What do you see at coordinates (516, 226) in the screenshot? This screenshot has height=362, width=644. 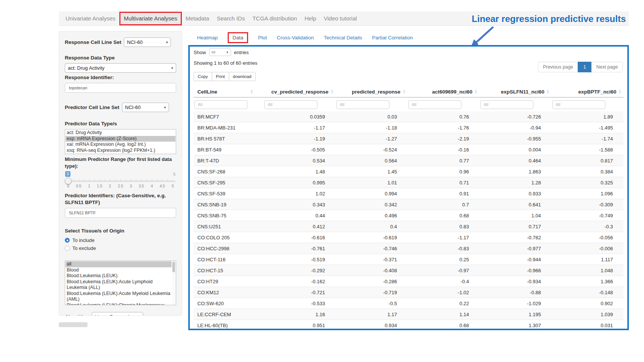 I see `cell-value: 0.717` at bounding box center [516, 226].